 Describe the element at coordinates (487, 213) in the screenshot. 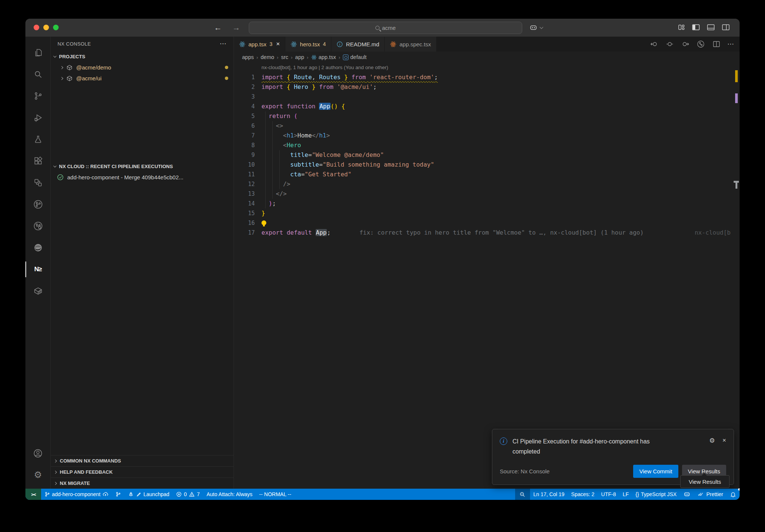

I see `code-line: 15}` at that location.